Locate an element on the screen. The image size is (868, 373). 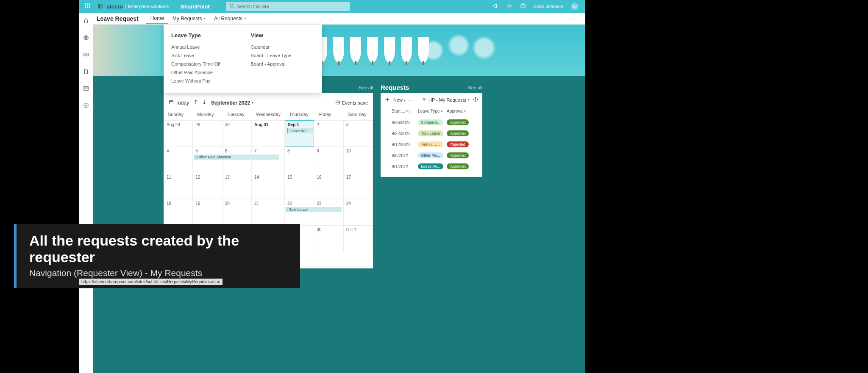
help-icon is located at coordinates (523, 7).